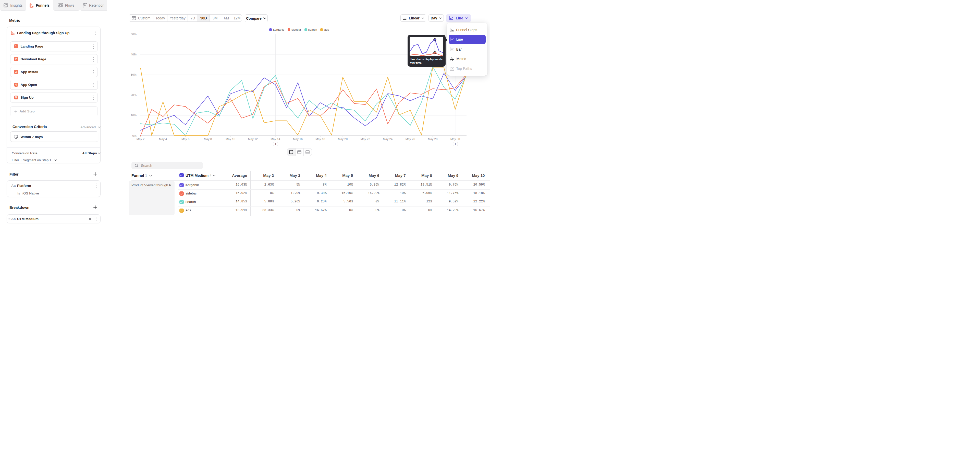 This screenshot has height=460, width=980. What do you see at coordinates (231, 139) in the screenshot?
I see `svg-text: May 10` at bounding box center [231, 139].